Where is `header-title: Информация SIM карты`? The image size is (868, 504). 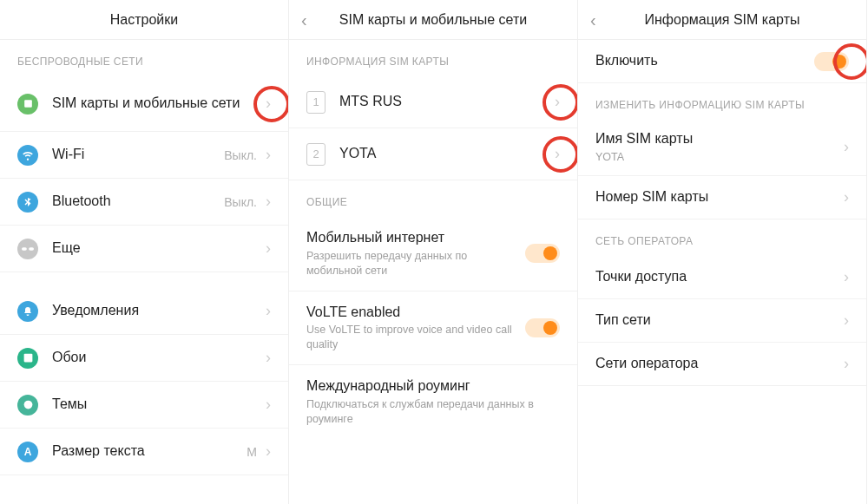 header-title: Информация SIM карты is located at coordinates (722, 20).